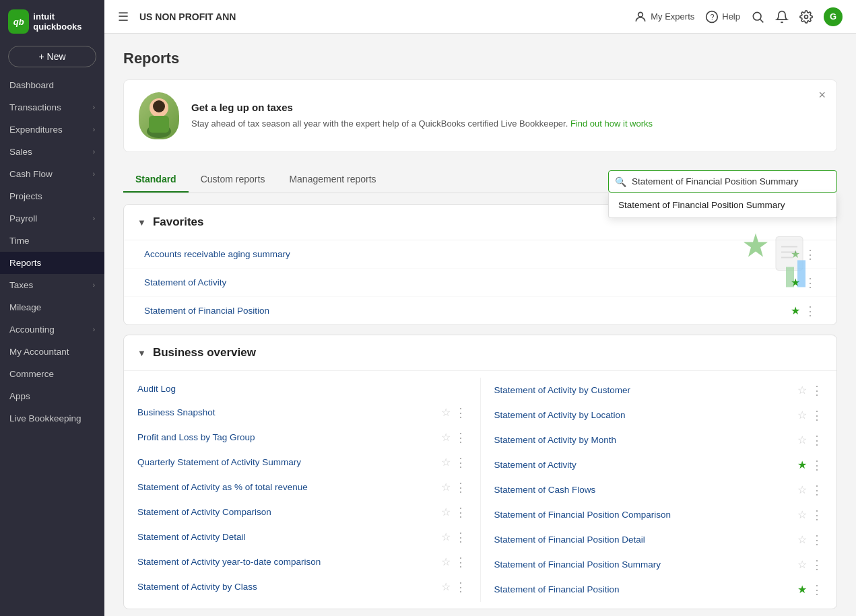 The width and height of the screenshot is (856, 616). Describe the element at coordinates (817, 490) in the screenshot. I see `more-icon-stmt-cash-flows: ⋮` at that location.